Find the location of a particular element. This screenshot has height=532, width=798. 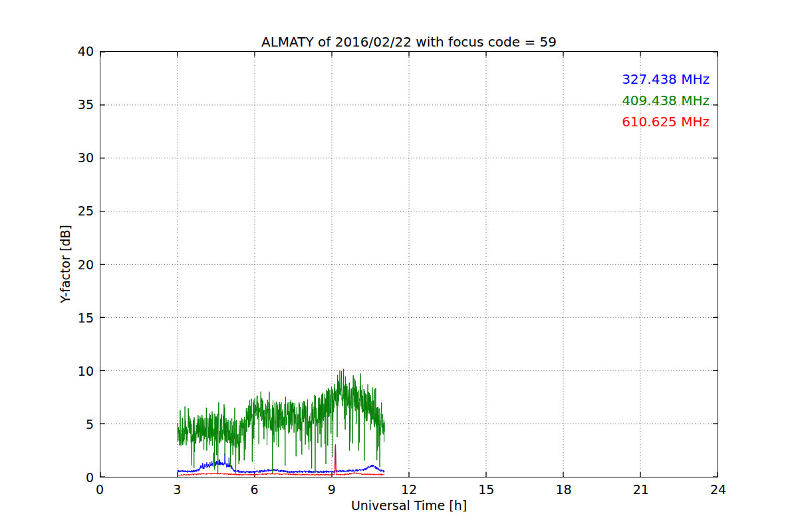

x-tick-label: 18 is located at coordinates (564, 489).